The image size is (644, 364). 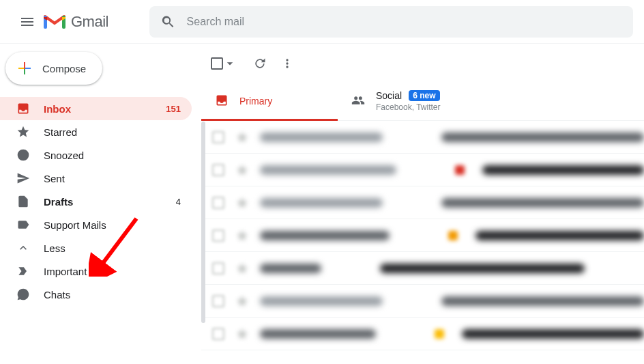 I want to click on refresh-button, so click(x=260, y=64).